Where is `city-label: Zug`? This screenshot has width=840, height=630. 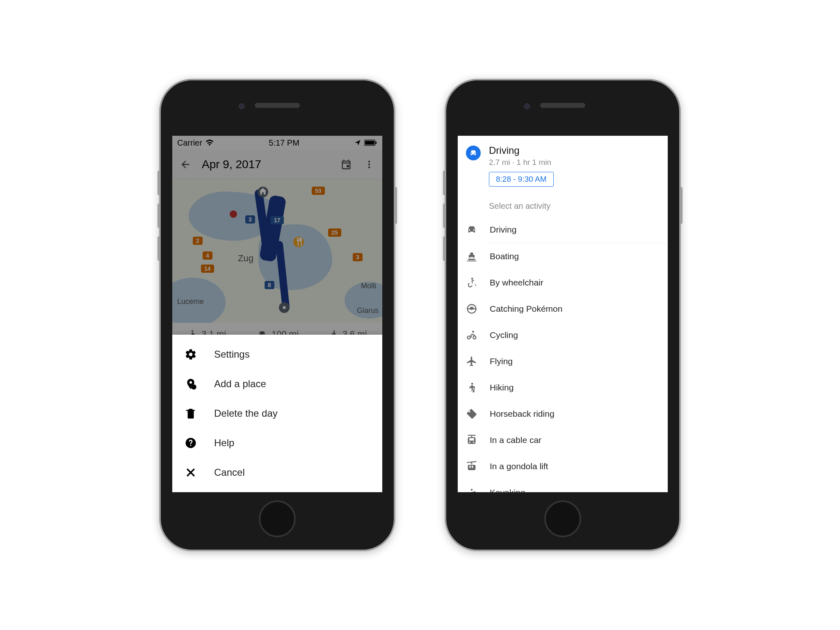
city-label: Zug is located at coordinates (246, 258).